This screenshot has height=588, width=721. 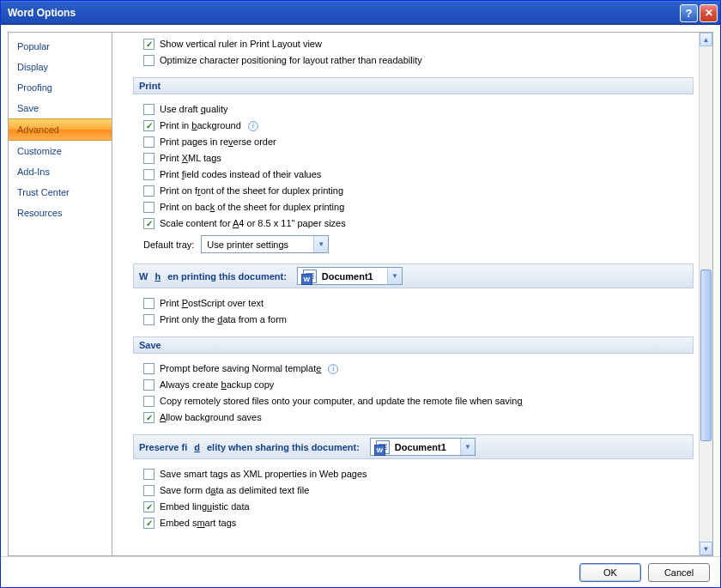 What do you see at coordinates (264, 474) in the screenshot?
I see `option-label: Save smart tags as XML properties in Web…` at bounding box center [264, 474].